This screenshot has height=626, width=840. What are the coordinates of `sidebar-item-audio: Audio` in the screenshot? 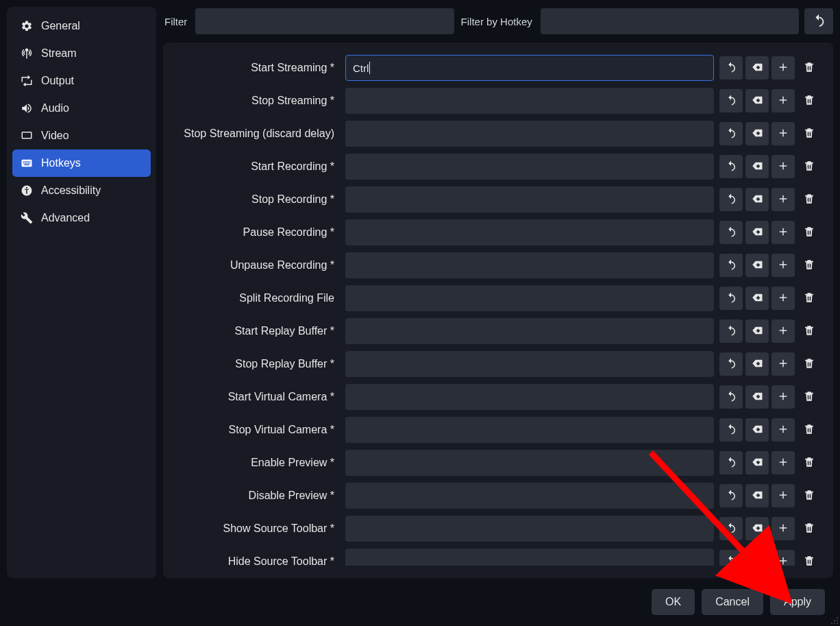 It's located at (82, 108).